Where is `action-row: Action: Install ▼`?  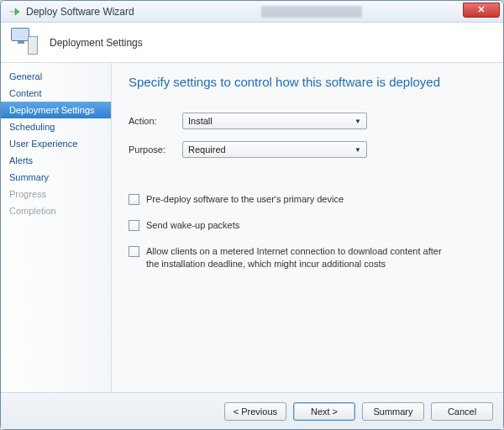
action-row: Action: Install ▼ is located at coordinates (307, 121).